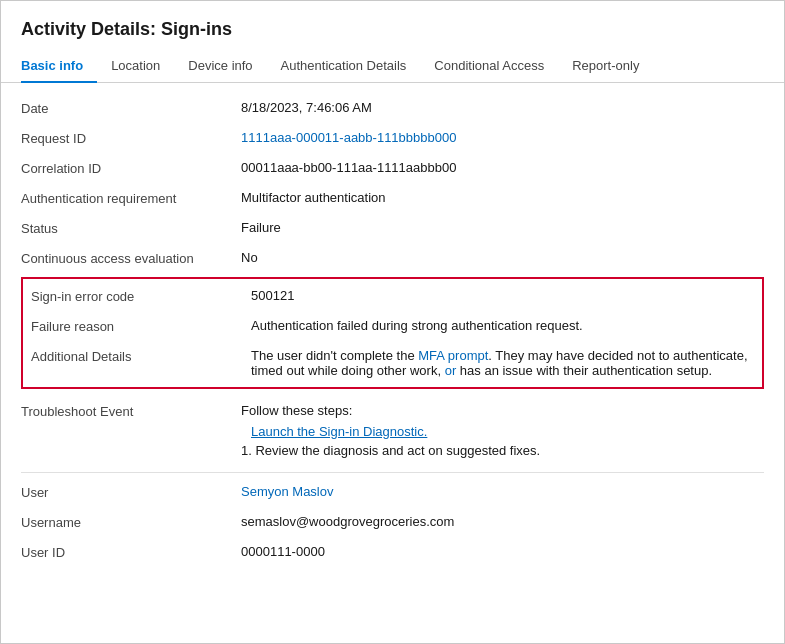 This screenshot has height=644, width=785. I want to click on value-auth-requirement: Multifactor authentication, so click(502, 198).